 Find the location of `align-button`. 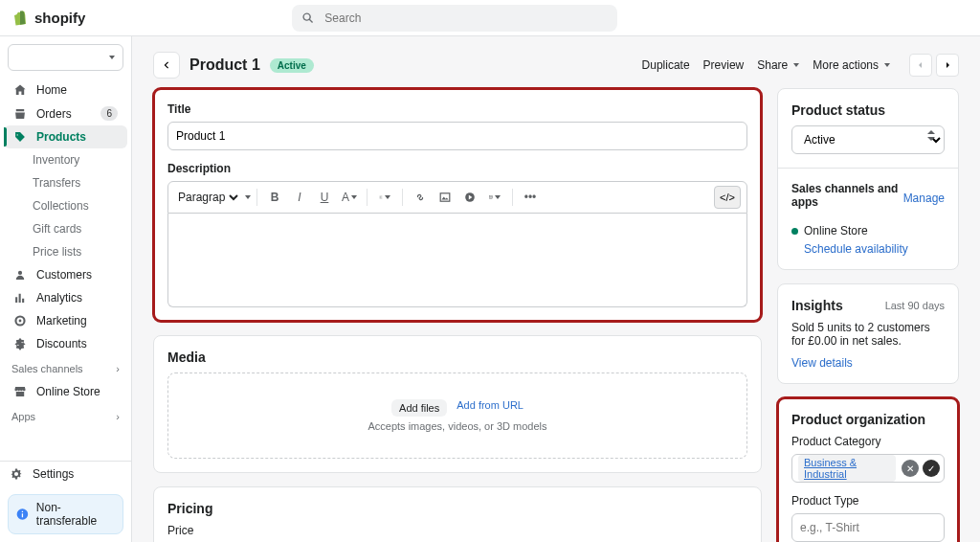

align-button is located at coordinates (385, 197).